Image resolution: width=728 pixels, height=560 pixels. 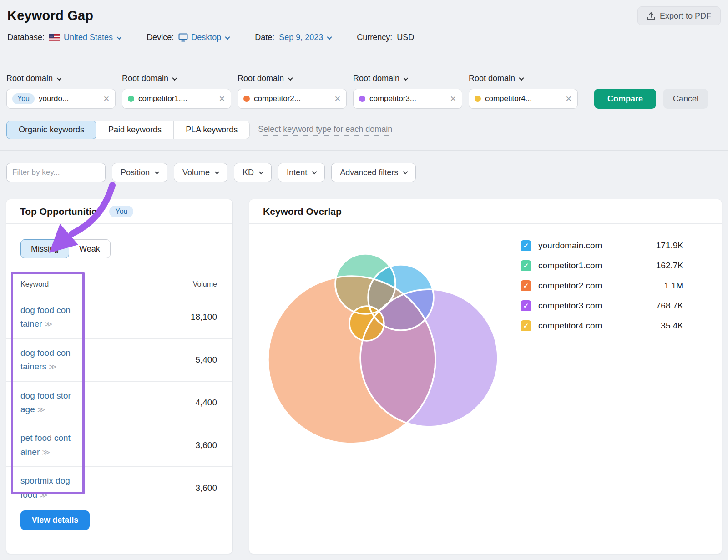 I want to click on legend-domain-name: yourdomain.com, so click(x=570, y=246).